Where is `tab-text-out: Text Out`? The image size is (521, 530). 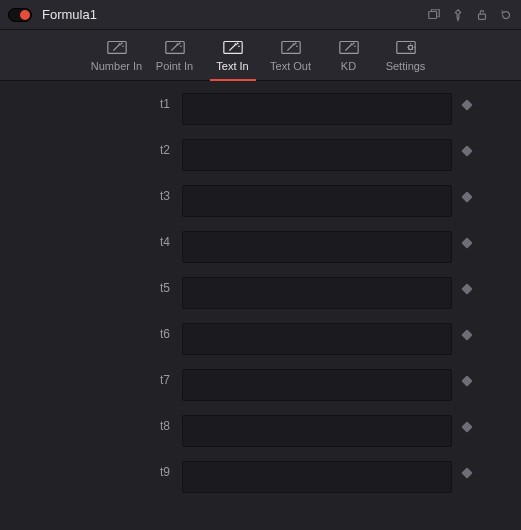
tab-text-out: Text Out is located at coordinates (291, 59).